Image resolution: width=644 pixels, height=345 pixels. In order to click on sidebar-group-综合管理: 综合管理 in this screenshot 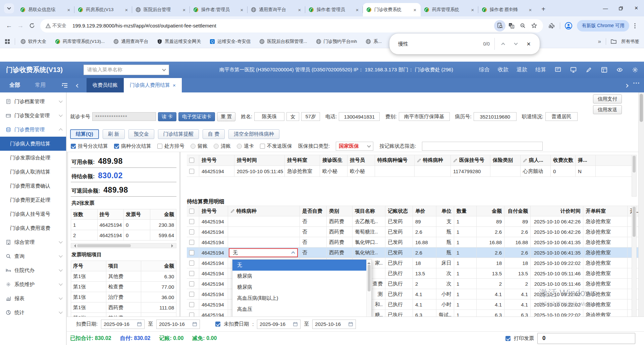, I will do `click(33, 242)`.